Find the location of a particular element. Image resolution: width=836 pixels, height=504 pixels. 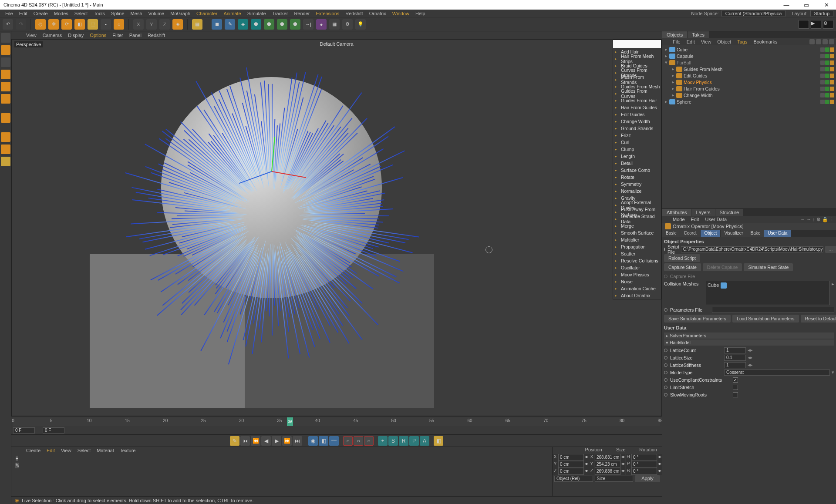

render-view-icon: 💡 is located at coordinates (361, 24).